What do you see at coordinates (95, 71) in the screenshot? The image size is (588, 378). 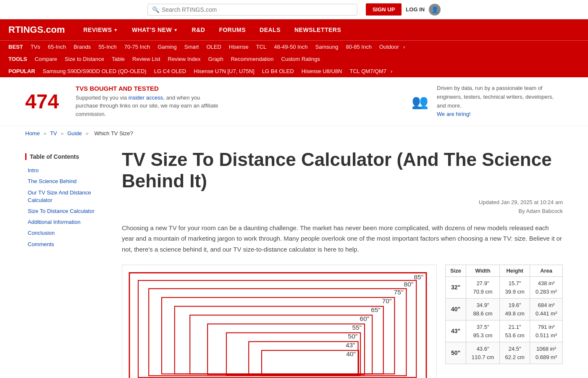 I see `subnav-s90d: Samsung S90D/S90DD OLED (QD-OLED)` at bounding box center [95, 71].